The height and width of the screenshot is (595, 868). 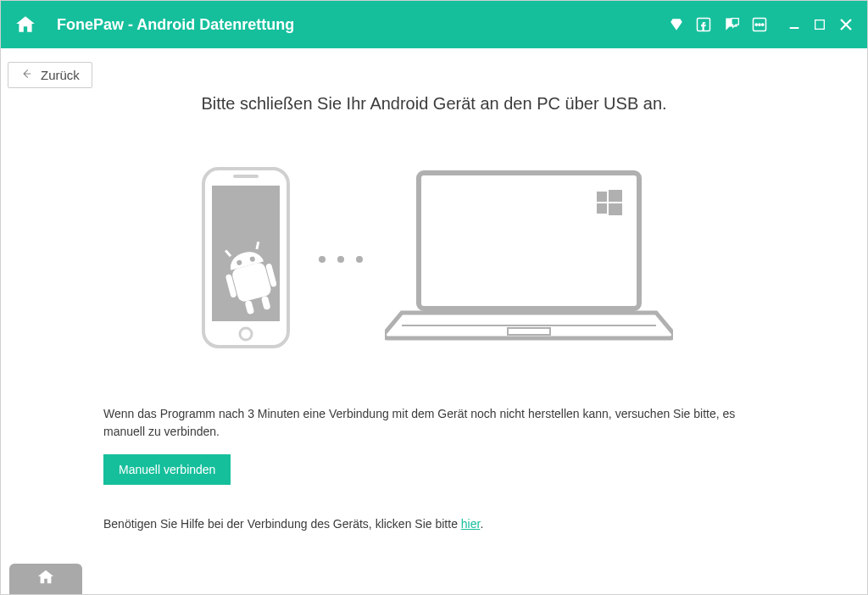 I want to click on back-button: Zurück, so click(x=50, y=75).